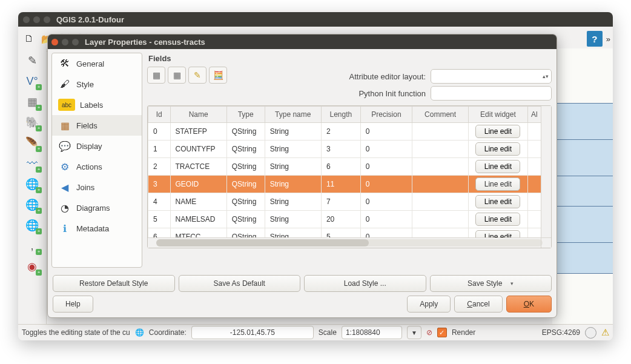 The image size is (631, 364). Describe the element at coordinates (29, 39) in the screenshot. I see `new-project-icon: 🗋` at that location.